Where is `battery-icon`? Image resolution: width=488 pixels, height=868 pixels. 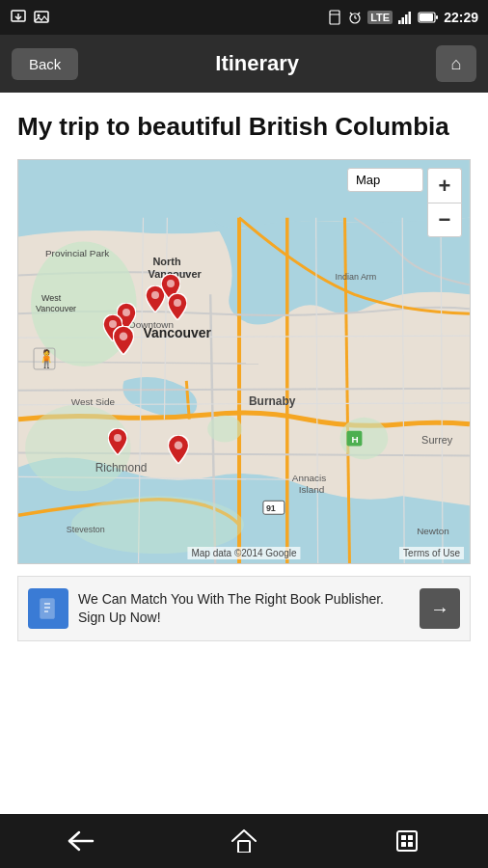 battery-icon is located at coordinates (428, 17).